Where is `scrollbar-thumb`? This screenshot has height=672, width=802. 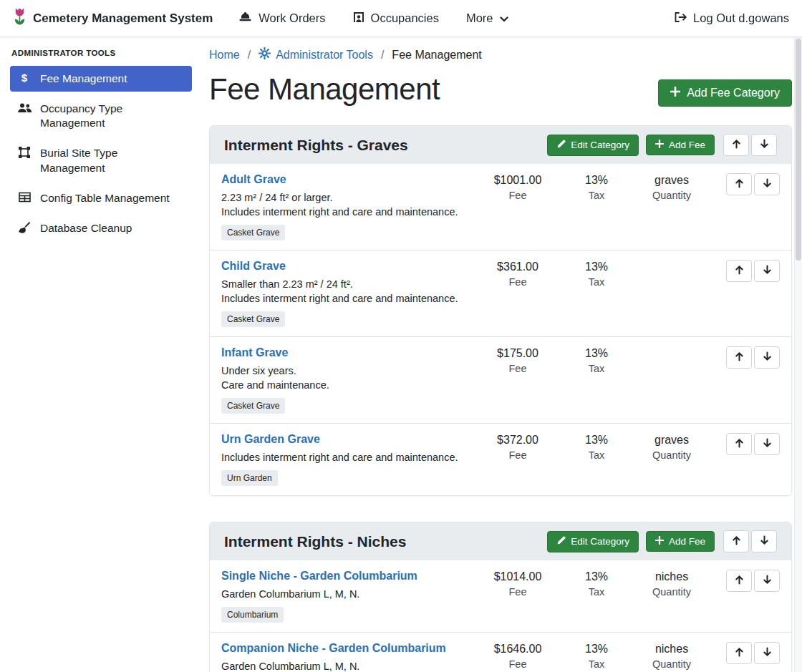
scrollbar-thumb is located at coordinates (798, 150).